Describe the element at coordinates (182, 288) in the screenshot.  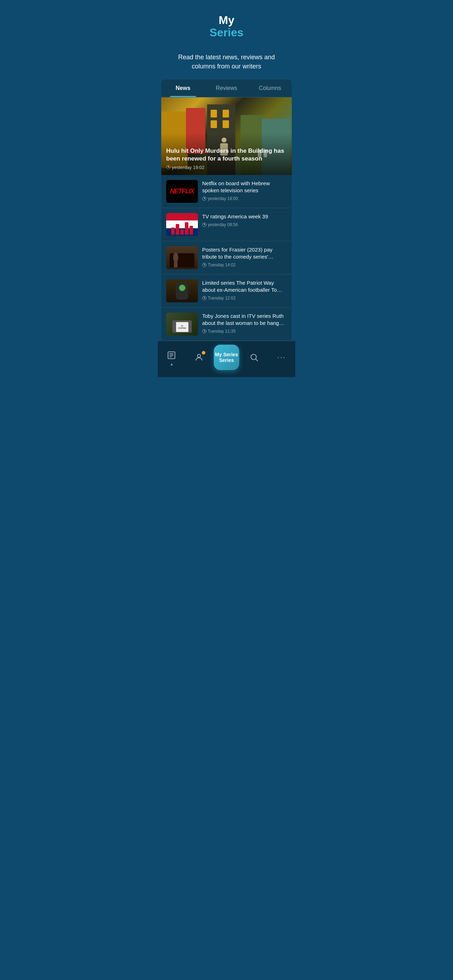
I see `remote-circle` at that location.